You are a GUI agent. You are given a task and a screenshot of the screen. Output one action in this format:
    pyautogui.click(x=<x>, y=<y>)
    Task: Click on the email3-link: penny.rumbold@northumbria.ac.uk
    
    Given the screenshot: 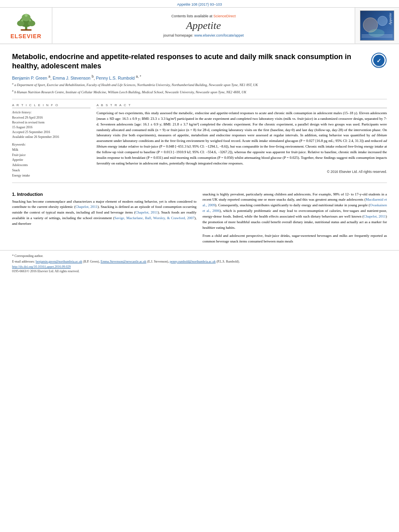 What is the action you would take?
    pyautogui.click(x=193, y=261)
    